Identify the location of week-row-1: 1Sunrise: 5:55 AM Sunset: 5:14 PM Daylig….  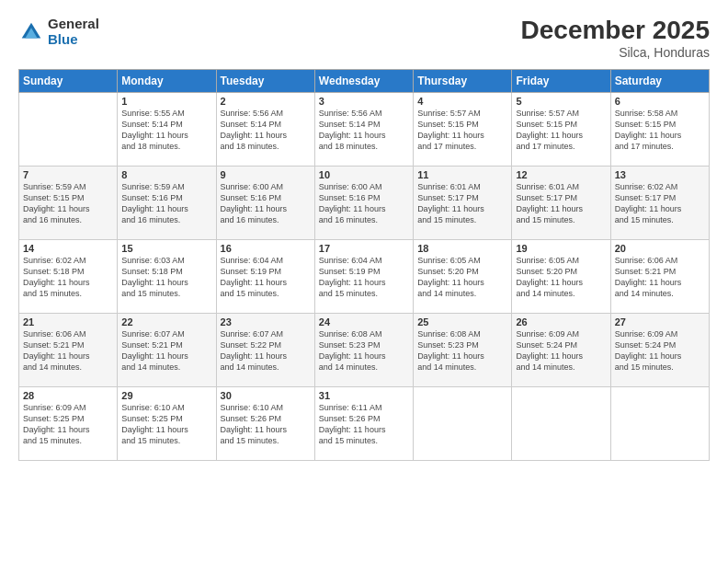
(364, 129).